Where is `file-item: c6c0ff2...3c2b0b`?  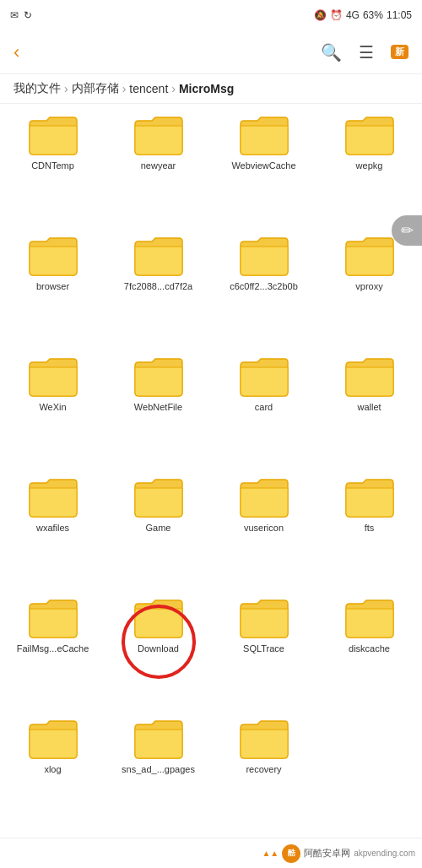 file-item: c6c0ff2...3c2b0b is located at coordinates (263, 285).